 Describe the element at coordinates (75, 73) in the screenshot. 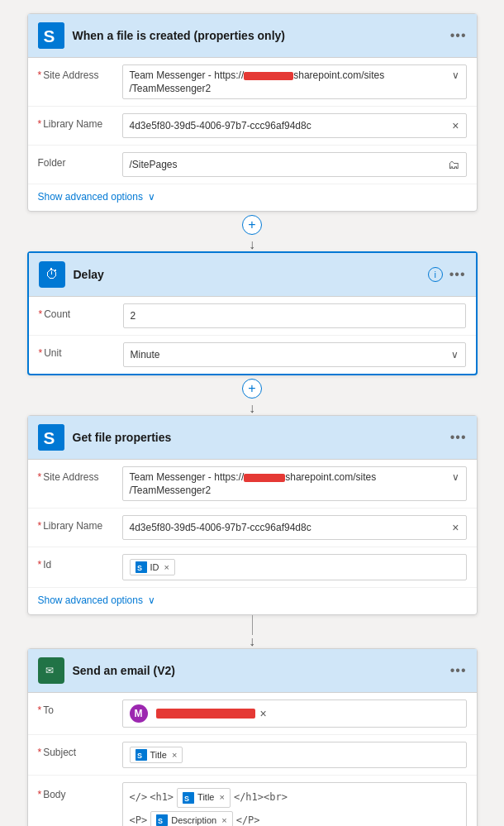

I see `label-site-address-1: *Site Address` at that location.